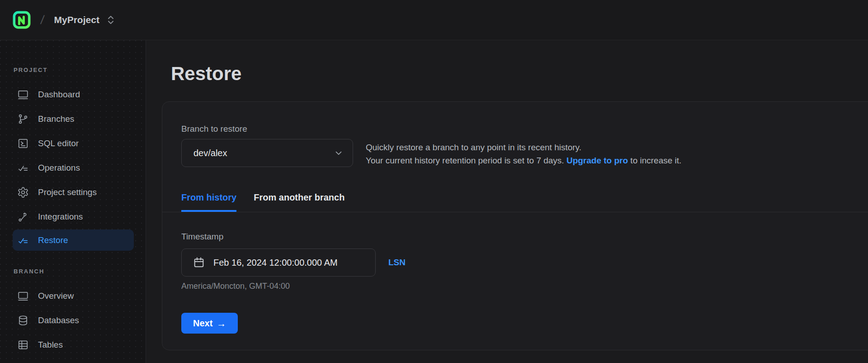 The image size is (868, 363). What do you see at coordinates (524, 129) in the screenshot?
I see `branch-select-label: Branch to restore` at bounding box center [524, 129].